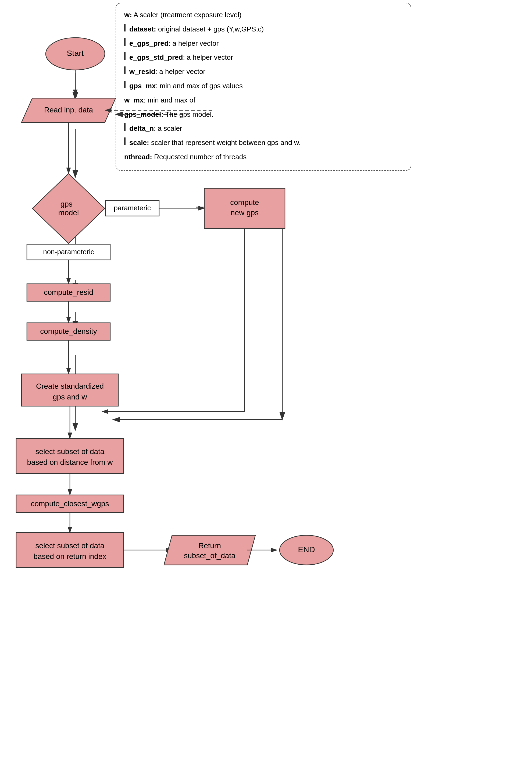 This screenshot has width=532, height=772. Describe the element at coordinates (69, 204) in the screenshot. I see `gpsmodel-label-line1: gps_` at that location.